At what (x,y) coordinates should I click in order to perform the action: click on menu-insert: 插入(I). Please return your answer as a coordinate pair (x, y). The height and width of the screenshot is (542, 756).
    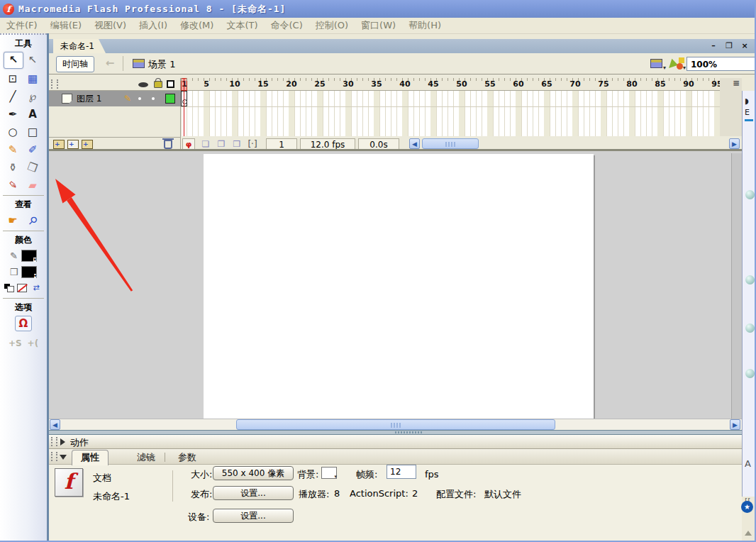
    Looking at the image, I should click on (153, 26).